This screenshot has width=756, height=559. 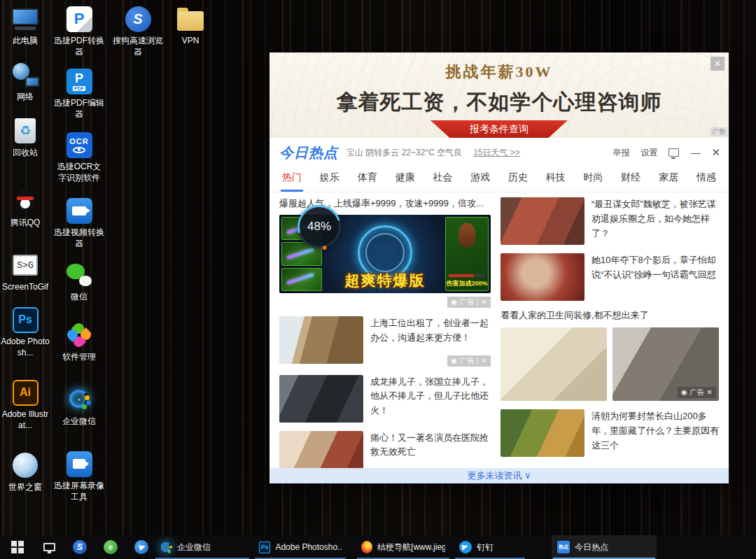 I want to click on desktop-icon-qq: 腾讯QQ, so click(x=25, y=207).